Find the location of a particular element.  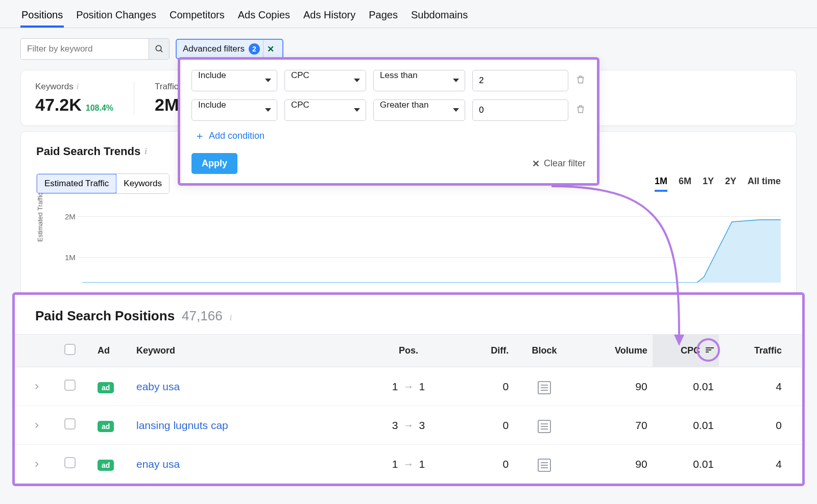

metric-label: Keywords is located at coordinates (54, 87).